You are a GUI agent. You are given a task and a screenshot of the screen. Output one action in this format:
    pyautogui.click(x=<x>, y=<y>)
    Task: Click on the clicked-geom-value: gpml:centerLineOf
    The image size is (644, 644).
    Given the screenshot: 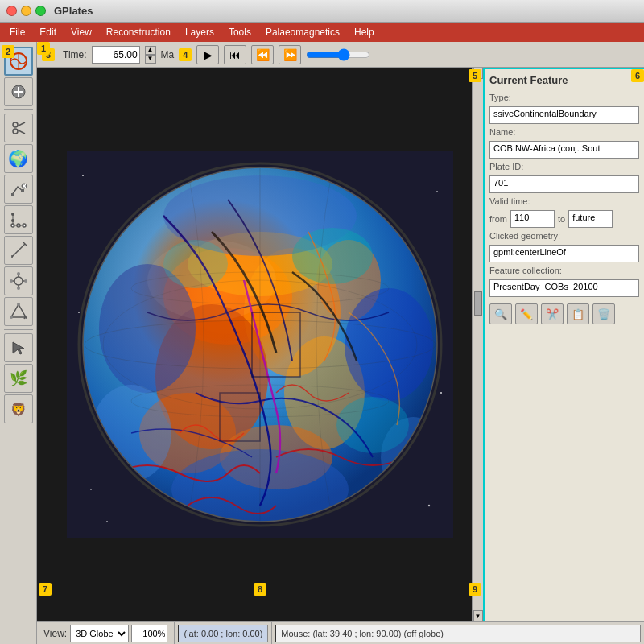 What is the action you would take?
    pyautogui.click(x=564, y=254)
    